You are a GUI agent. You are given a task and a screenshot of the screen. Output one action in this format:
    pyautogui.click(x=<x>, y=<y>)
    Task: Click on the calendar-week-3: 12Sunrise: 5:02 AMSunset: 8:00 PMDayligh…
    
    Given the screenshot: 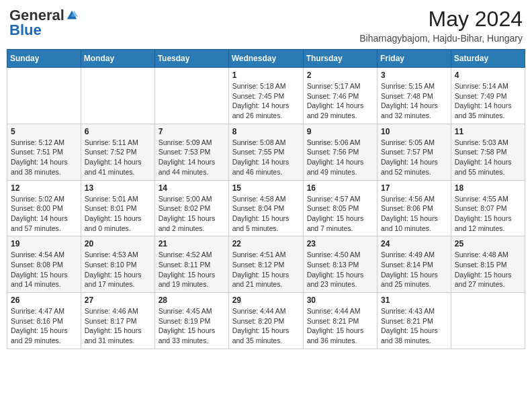 What is the action you would take?
    pyautogui.click(x=266, y=208)
    